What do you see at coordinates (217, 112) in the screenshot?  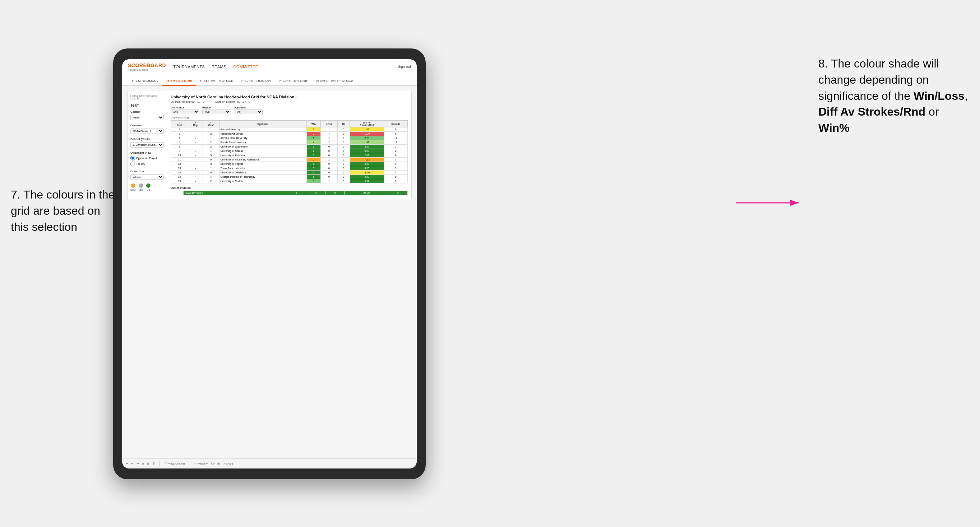 I see `region-select: (All)` at bounding box center [217, 112].